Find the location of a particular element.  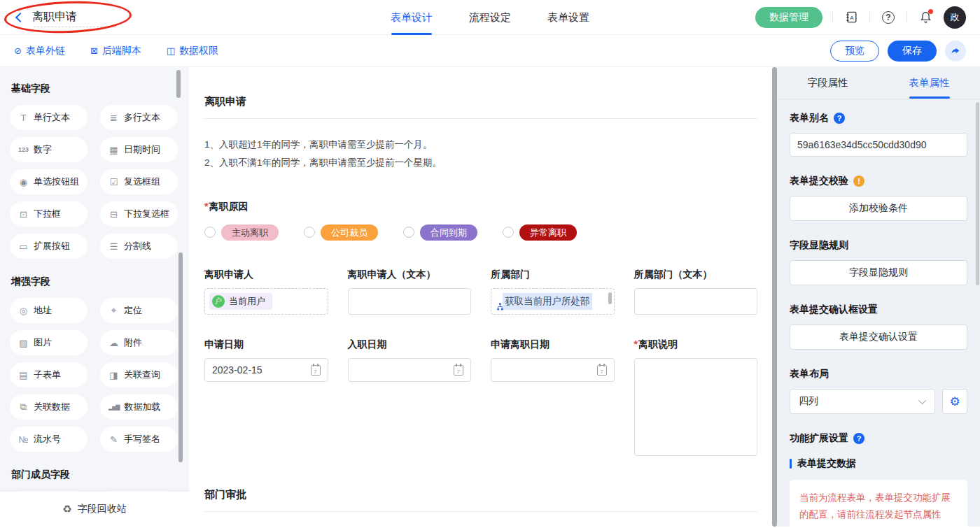

radio-group-icon: ◉ is located at coordinates (24, 182).